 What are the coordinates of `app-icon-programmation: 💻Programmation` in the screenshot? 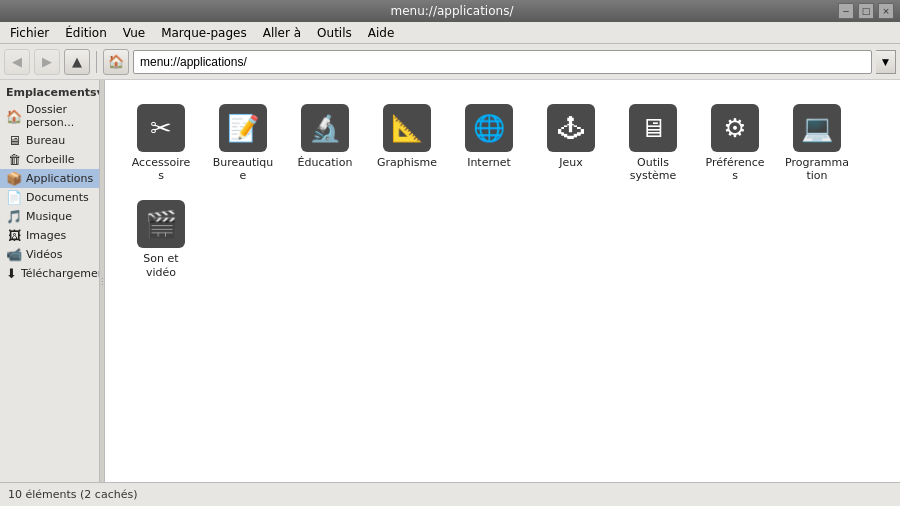 It's located at (817, 143).